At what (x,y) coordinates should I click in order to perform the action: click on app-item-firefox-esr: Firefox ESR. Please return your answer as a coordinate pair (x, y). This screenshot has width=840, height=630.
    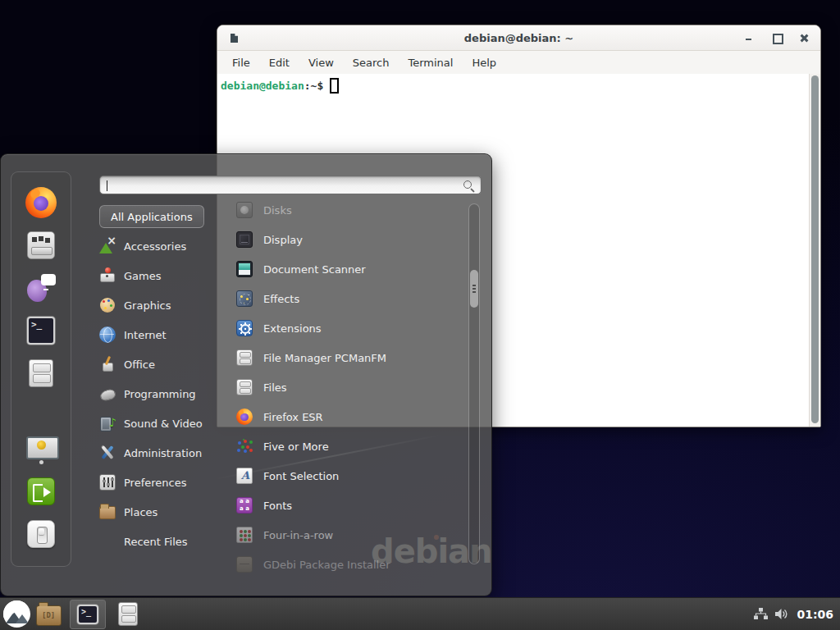
    Looking at the image, I should click on (352, 417).